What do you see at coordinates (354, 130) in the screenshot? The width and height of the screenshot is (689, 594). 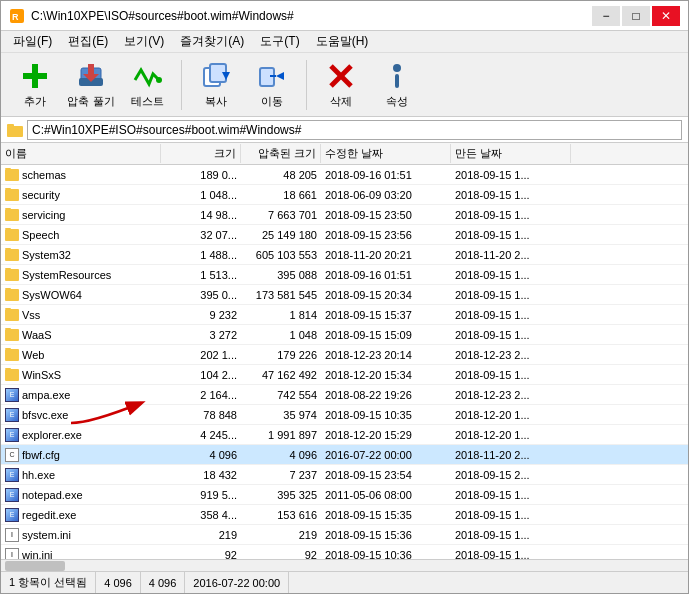 I see `address-input` at bounding box center [354, 130].